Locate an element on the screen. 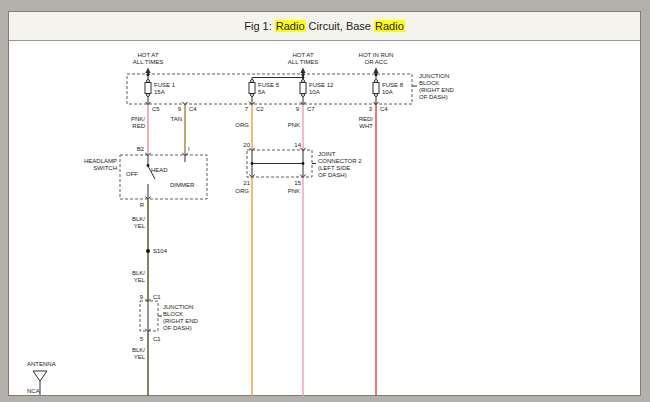  title-middle: Circuit, Base is located at coordinates (340, 26).